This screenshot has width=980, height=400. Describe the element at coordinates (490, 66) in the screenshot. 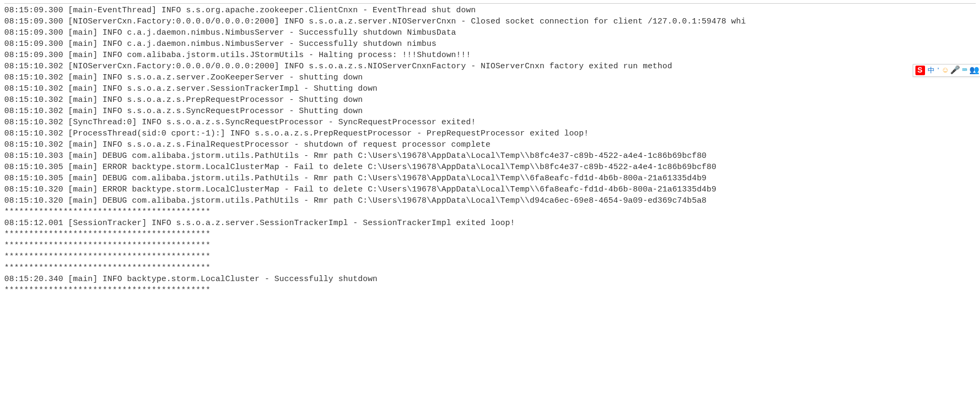

I see `log-line: 08:15:10.302 [NIOServerCxn.Factory:0.0.0…` at that location.